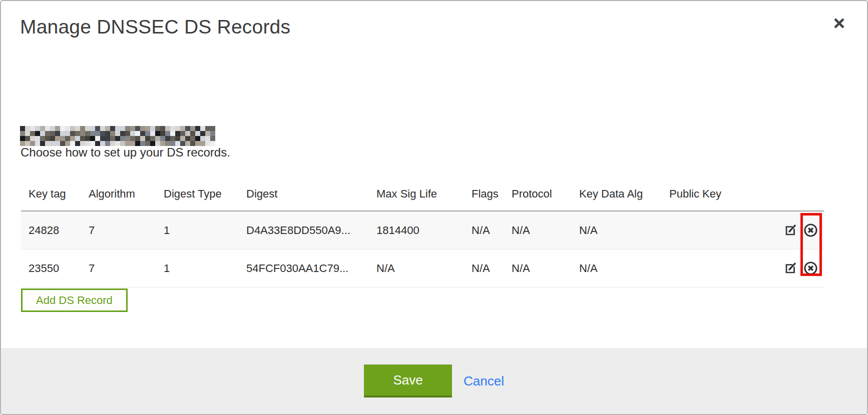 This screenshot has height=415, width=868. I want to click on cancel-link: Cancel, so click(484, 381).